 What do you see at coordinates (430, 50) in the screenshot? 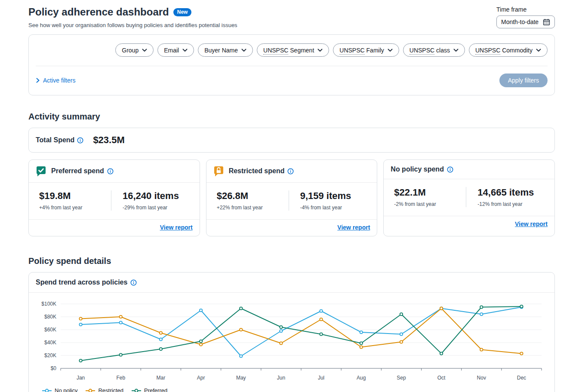
I see `filter-pill-label: UNSPSC class` at bounding box center [430, 50].